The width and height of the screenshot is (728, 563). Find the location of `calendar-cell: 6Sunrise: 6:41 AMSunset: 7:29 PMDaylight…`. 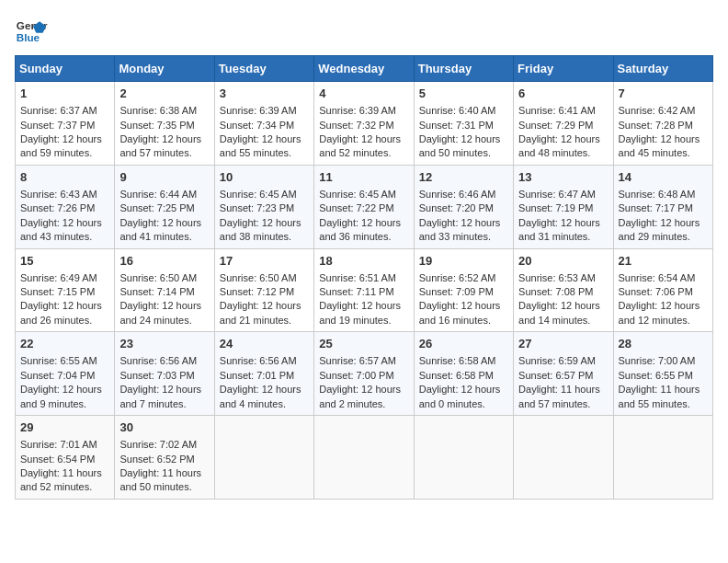

calendar-cell: 6Sunrise: 6:41 AMSunset: 7:29 PMDaylight… is located at coordinates (563, 123).